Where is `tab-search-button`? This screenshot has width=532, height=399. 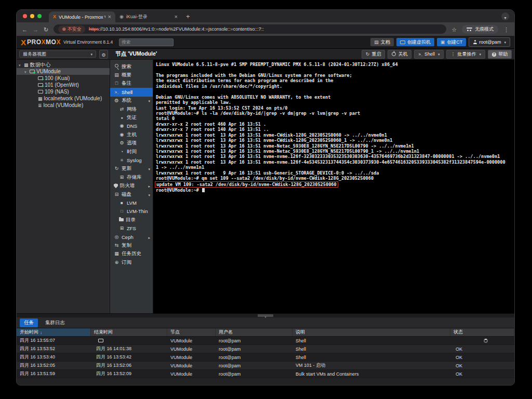 tab-search-button is located at coordinates (505, 17).